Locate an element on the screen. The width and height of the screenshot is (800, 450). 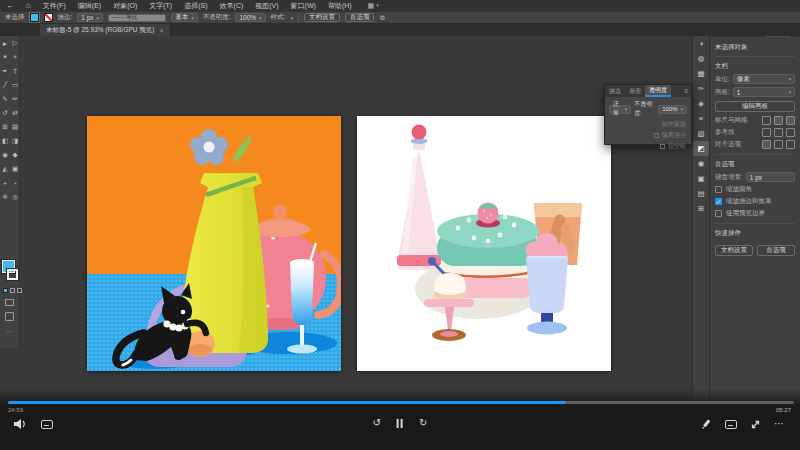
menu-object: 对象(O) is located at coordinates (125, 6).